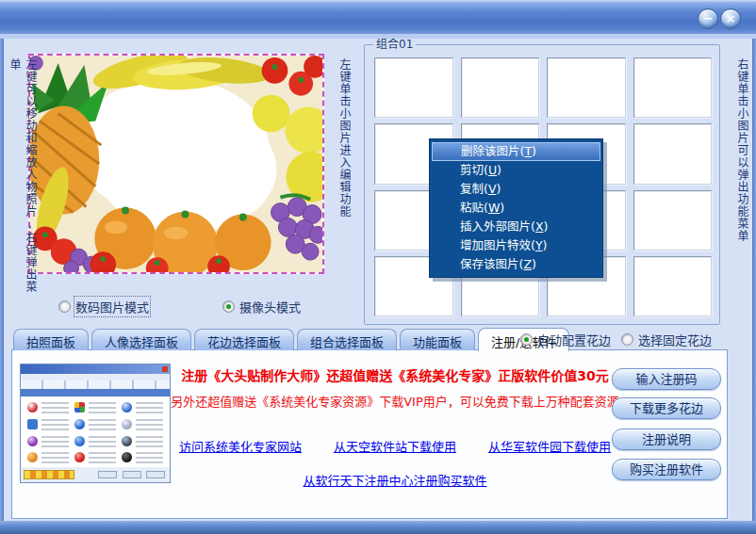 This screenshot has height=534, width=756. Describe the element at coordinates (378, 17) in the screenshot. I see `title-bar` at that location.